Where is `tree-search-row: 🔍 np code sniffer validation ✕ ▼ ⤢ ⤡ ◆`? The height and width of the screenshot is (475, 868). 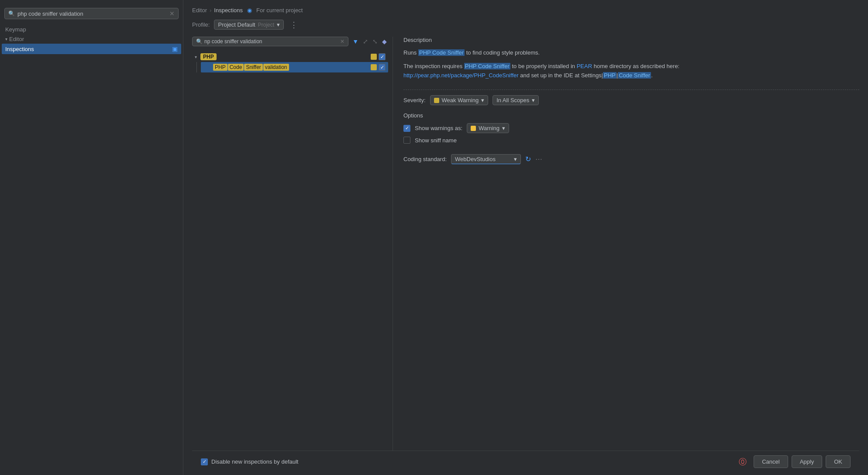
tree-search-row: 🔍 np code sniffer validation ✕ ▼ ⤢ ⤡ ◆ is located at coordinates (290, 41).